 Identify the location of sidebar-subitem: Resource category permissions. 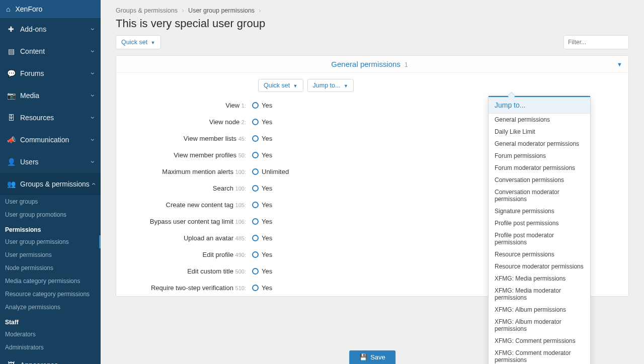
(50, 294).